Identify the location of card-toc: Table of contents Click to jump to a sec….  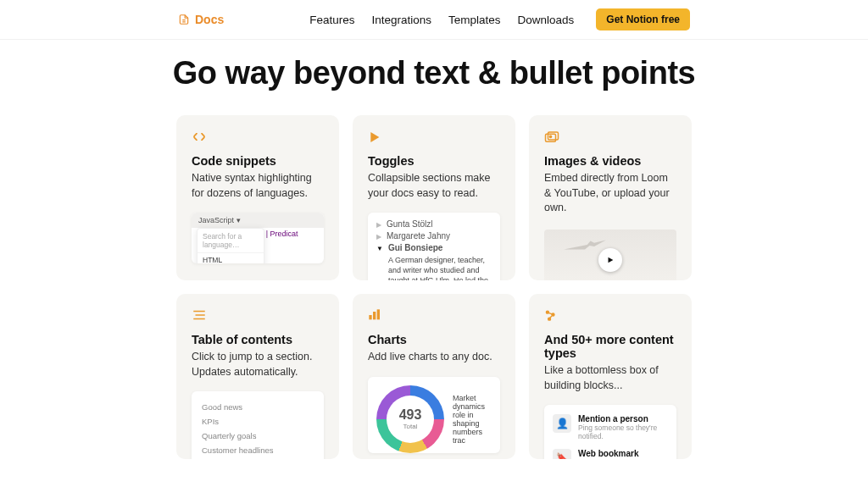
(258, 376).